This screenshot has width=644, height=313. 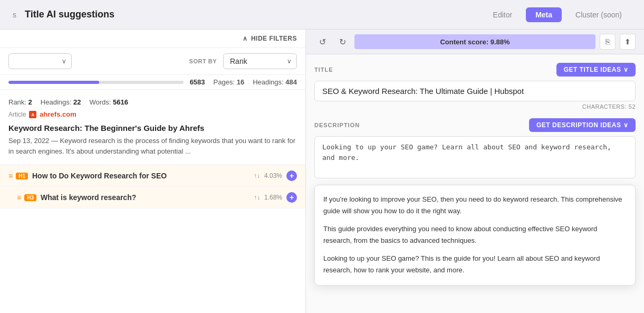 I want to click on progress-bar-fill, so click(x=54, y=82).